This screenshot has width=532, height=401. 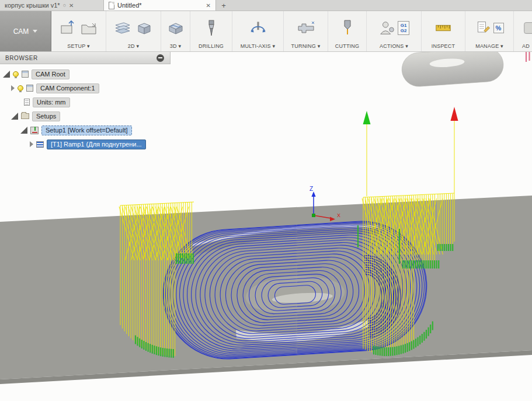 What do you see at coordinates (258, 32) in the screenshot?
I see `ribbon-group-multi-axis: MULTI-AXIS ▾` at bounding box center [258, 32].